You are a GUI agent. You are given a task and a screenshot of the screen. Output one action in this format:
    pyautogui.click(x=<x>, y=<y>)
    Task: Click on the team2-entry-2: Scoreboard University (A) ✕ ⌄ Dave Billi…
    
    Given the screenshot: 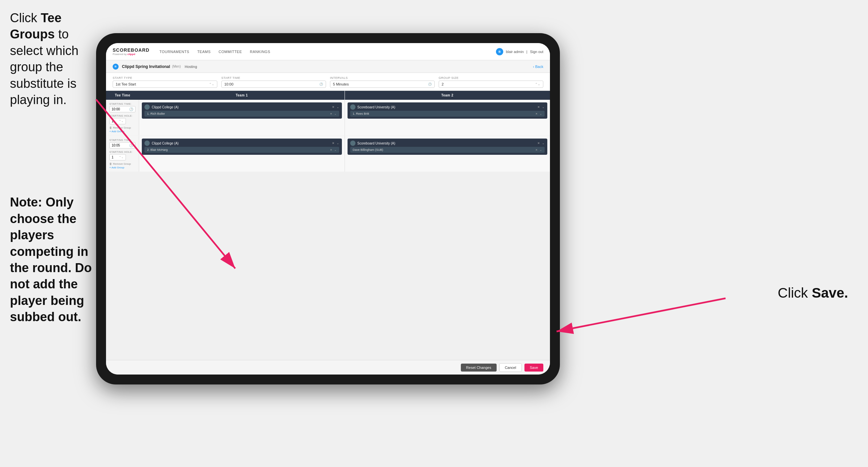 What is the action you would take?
    pyautogui.click(x=447, y=147)
    